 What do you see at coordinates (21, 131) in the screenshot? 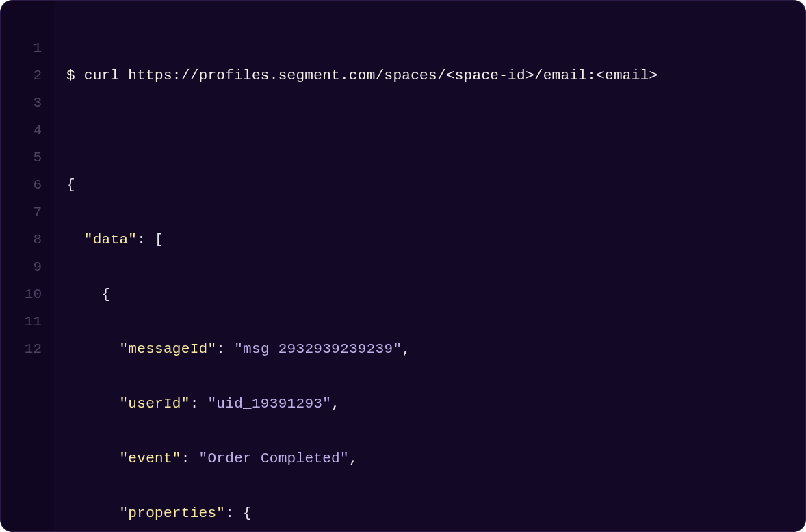
I see `line-number: 4` at bounding box center [21, 131].